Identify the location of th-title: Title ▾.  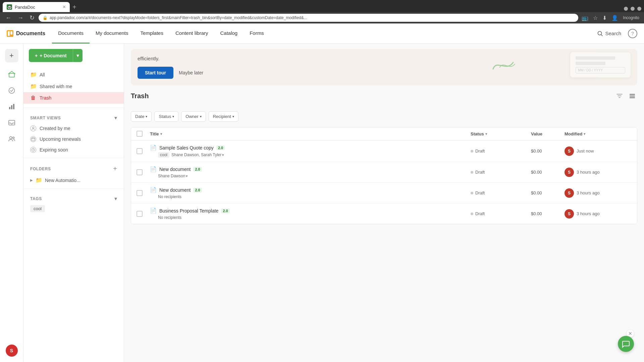
(310, 134).